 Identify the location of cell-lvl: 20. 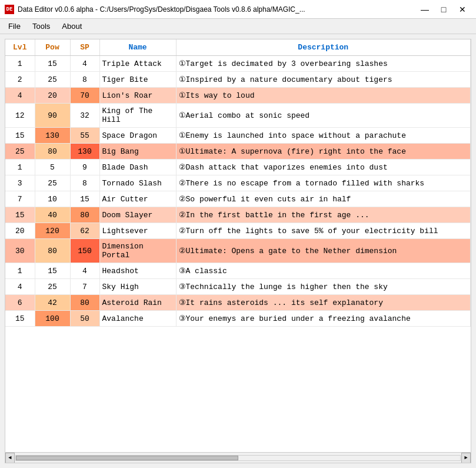
(20, 231).